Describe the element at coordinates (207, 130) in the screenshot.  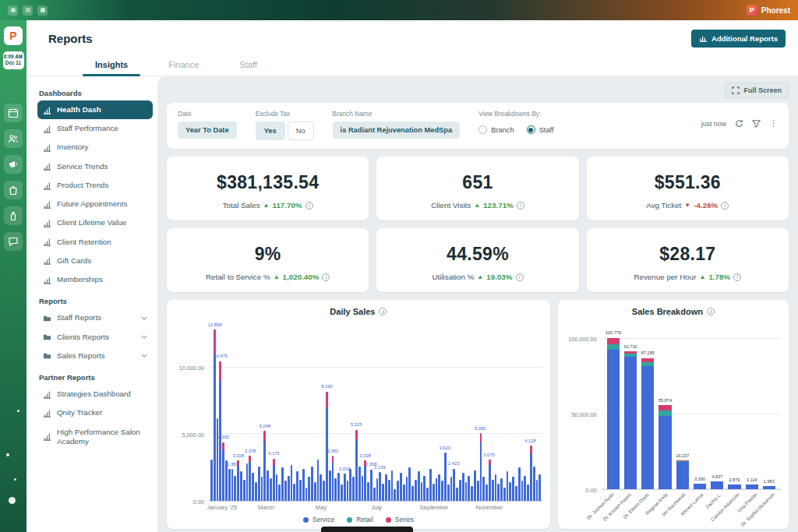
I see `date-filter-value: Year To Date` at that location.